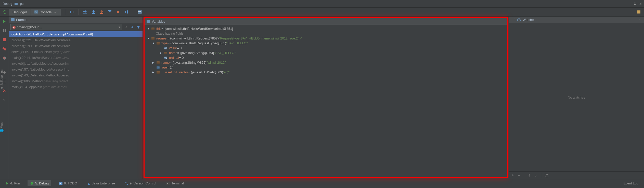  What do you see at coordinates (76, 58) in the screenshot?
I see `frame-item: main():20, HelloWordServer (com.winw` at bounding box center [76, 58].